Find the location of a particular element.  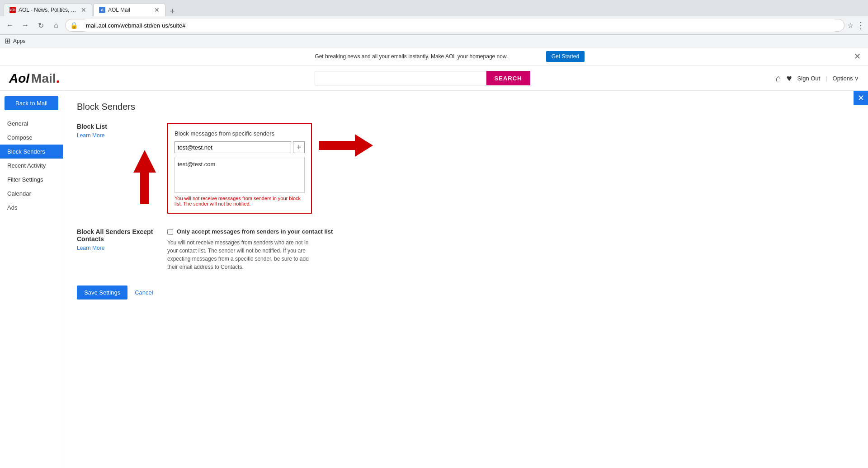

tab-favicon-2: A is located at coordinates (102, 10).